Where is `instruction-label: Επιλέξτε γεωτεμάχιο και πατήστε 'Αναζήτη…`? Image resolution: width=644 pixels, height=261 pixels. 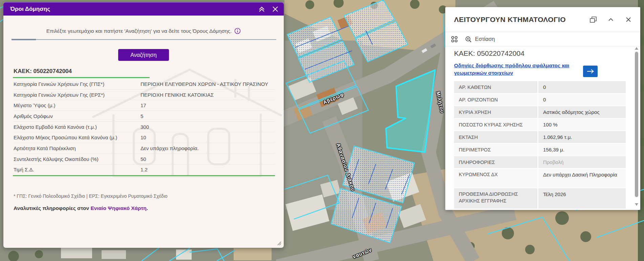
instruction-label: Επιλέξτε γεωτεμάχιο και πατήστε 'Αναζήτη… is located at coordinates (139, 31).